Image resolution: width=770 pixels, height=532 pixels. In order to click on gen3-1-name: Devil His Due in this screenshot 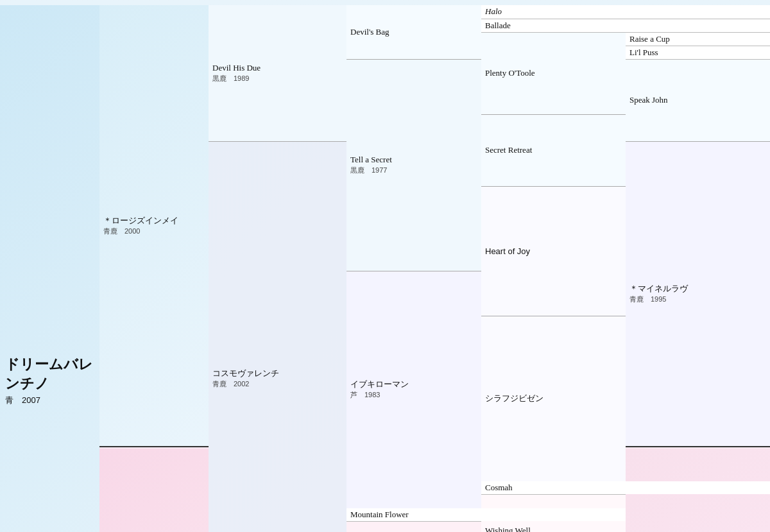, I will do `click(277, 68)`.